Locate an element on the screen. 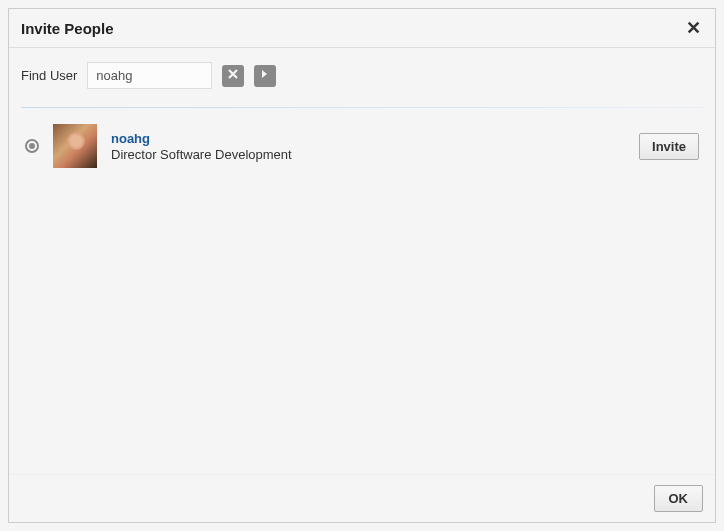 Image resolution: width=724 pixels, height=531 pixels. clear-search-button is located at coordinates (233, 76).